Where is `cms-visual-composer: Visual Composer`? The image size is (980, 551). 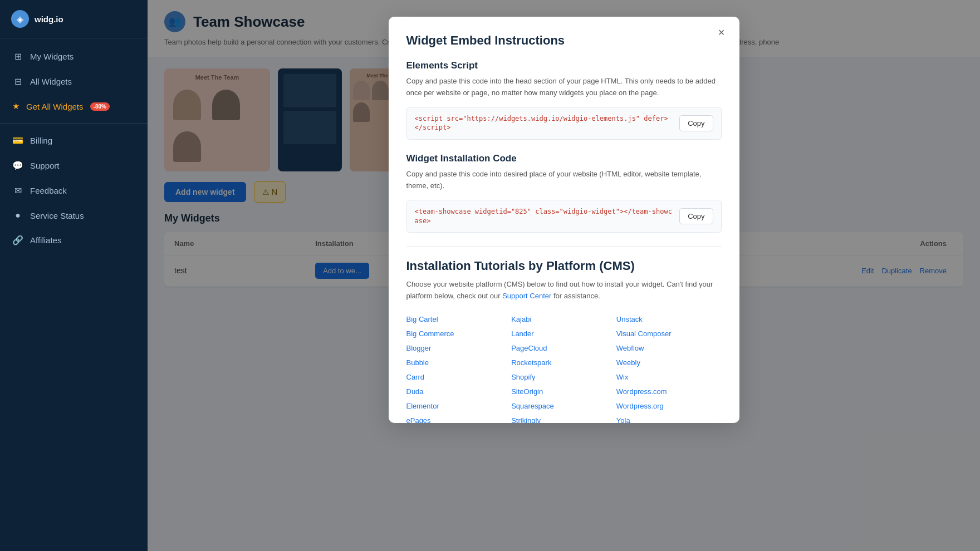 cms-visual-composer: Visual Composer is located at coordinates (644, 334).